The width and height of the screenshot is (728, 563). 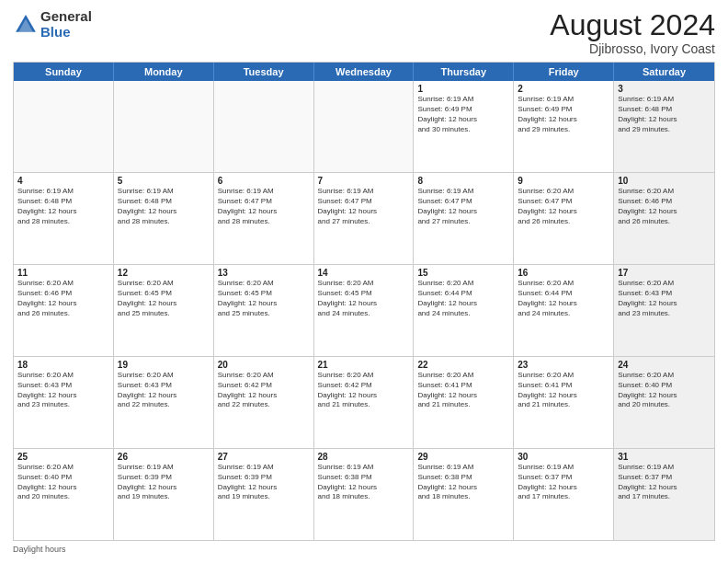 What do you see at coordinates (463, 298) in the screenshot?
I see `cell-text: Sunrise: 6:20 AM Sunset: 6:44 PM Dayligh…` at bounding box center [463, 298].